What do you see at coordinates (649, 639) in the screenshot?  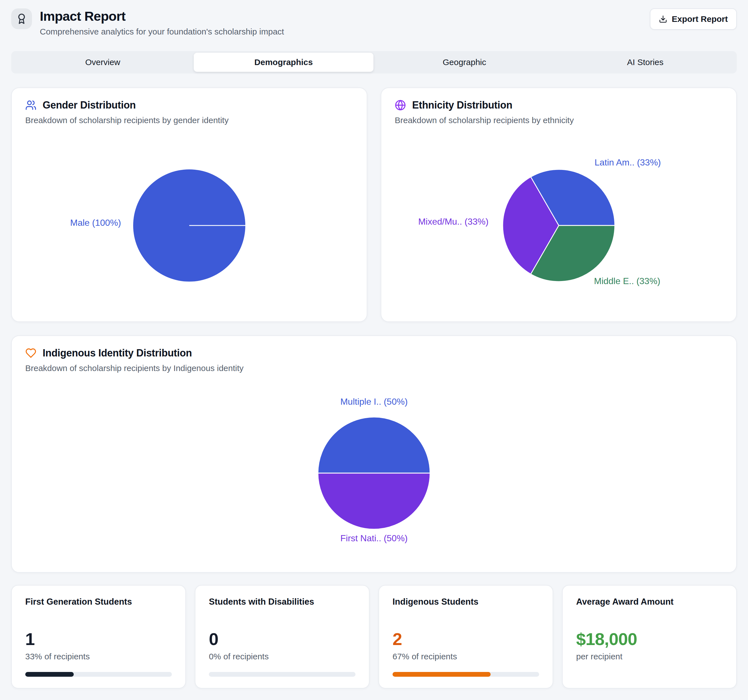 I see `stat-value: $18,000` at bounding box center [649, 639].